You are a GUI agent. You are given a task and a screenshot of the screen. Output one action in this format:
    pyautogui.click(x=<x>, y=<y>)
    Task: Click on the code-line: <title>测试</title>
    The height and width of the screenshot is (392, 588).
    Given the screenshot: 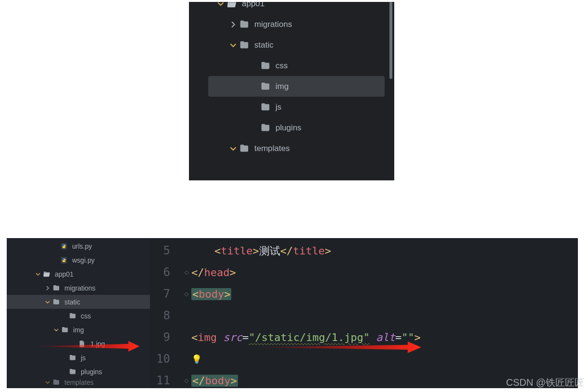 What is the action you would take?
    pyautogui.click(x=377, y=251)
    